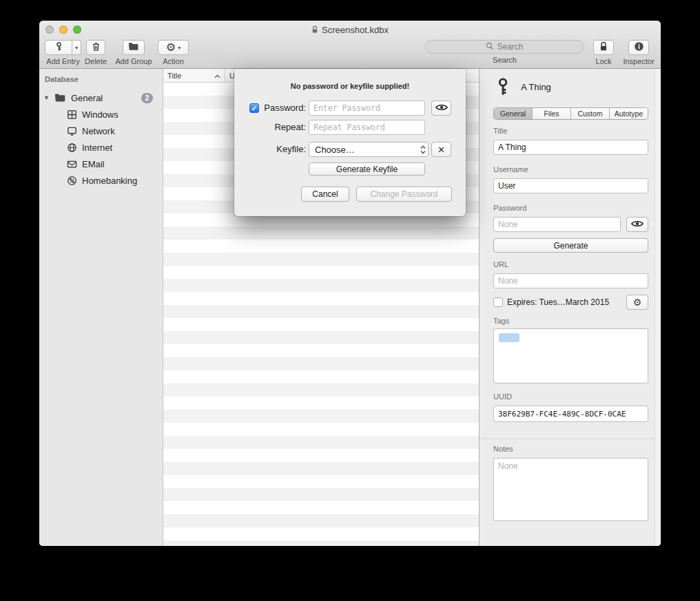 The width and height of the screenshot is (700, 601). Describe the element at coordinates (325, 194) in the screenshot. I see `cancel-button: Cancel` at that location.